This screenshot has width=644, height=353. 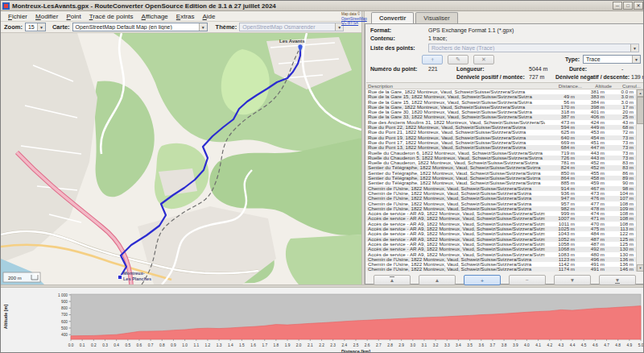 What do you see at coordinates (458, 60) in the screenshot?
I see `rename-position-list-button: ✎` at bounding box center [458, 60].